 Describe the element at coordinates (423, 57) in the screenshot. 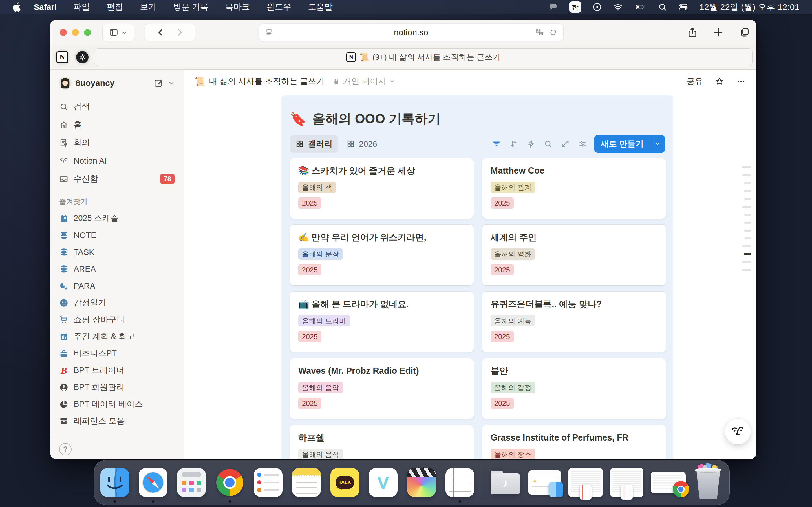

I see `active-tab: N 📜 (9+) 내 삶의 서사를 조직하는 글쓰기` at that location.